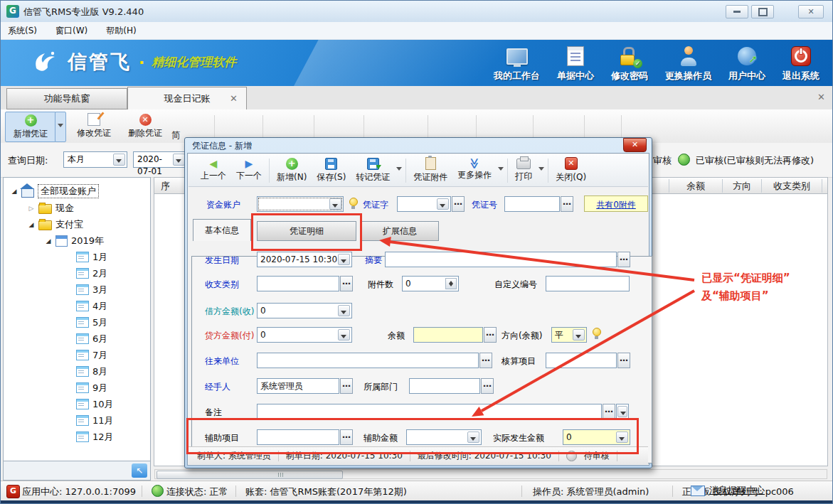 Image resolution: width=833 pixels, height=504 pixels. What do you see at coordinates (821, 97) in the screenshot?
I see `tabbar-close-icon: ✕` at bounding box center [821, 97].